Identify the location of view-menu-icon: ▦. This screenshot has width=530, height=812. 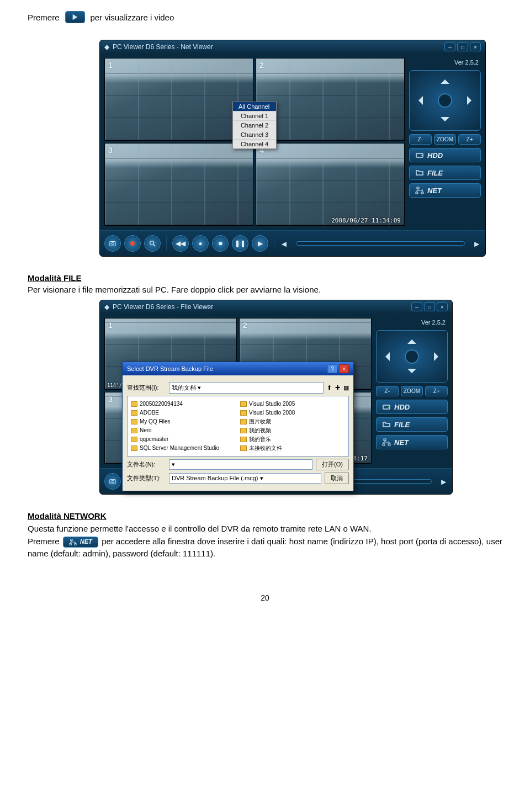
(346, 388).